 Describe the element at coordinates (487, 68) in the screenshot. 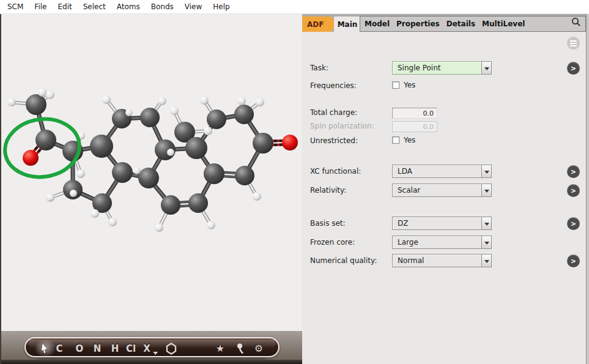

I see `task-dropdown-arrow-icon` at that location.